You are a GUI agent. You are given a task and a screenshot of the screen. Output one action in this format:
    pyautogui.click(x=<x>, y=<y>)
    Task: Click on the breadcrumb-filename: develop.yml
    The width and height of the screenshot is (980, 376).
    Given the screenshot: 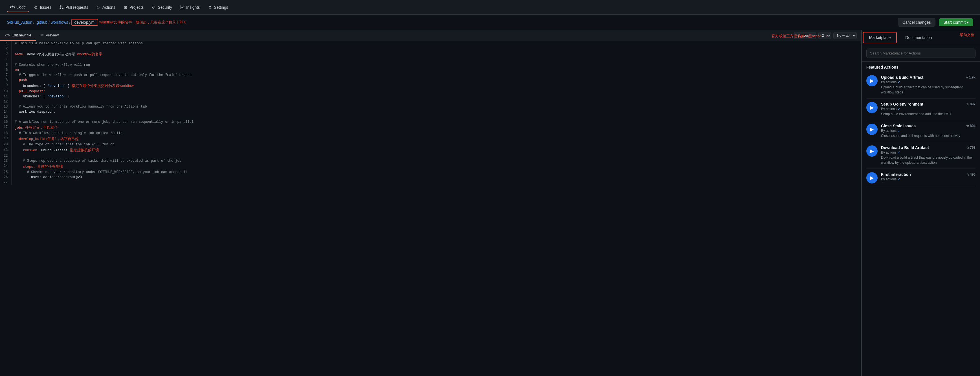 What is the action you would take?
    pyautogui.click(x=85, y=22)
    